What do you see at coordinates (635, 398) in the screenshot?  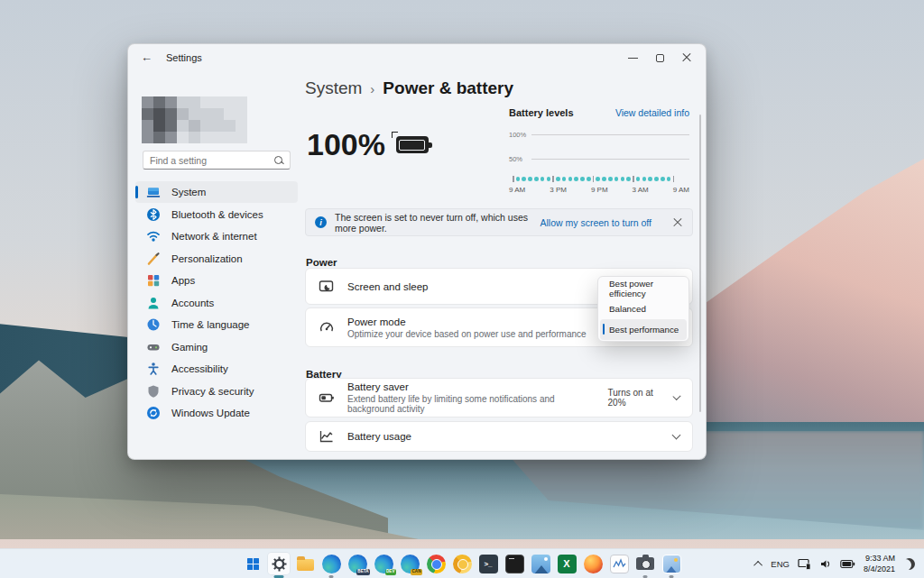 I see `battery-saver-value: Turns on at 20%` at bounding box center [635, 398].